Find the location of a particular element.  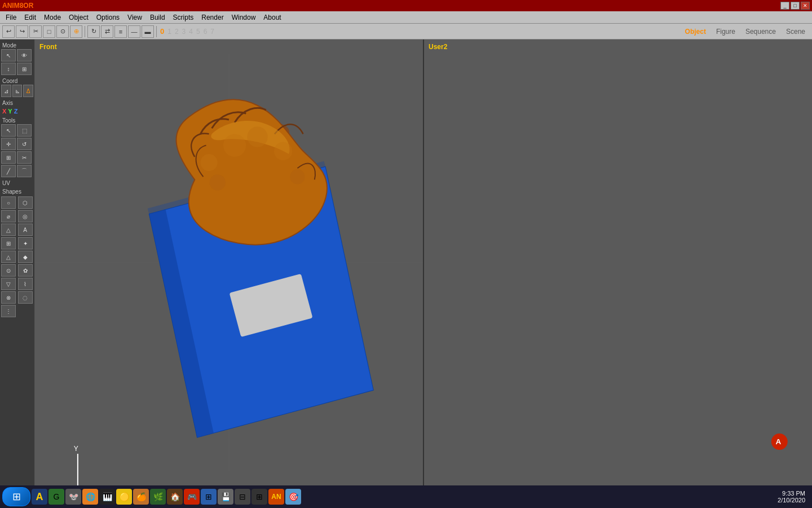

uv-label: UV is located at coordinates (17, 183).